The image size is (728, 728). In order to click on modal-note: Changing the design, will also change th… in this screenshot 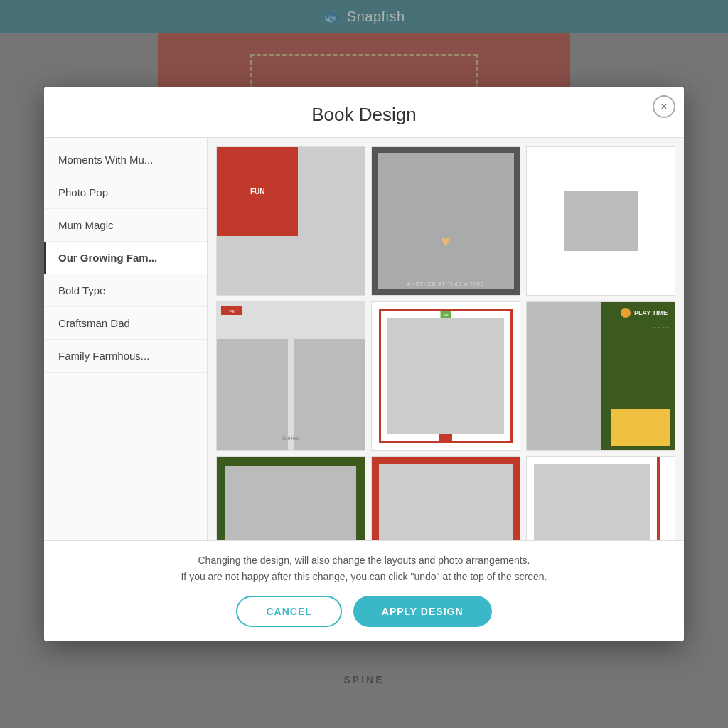, I will do `click(364, 569)`.